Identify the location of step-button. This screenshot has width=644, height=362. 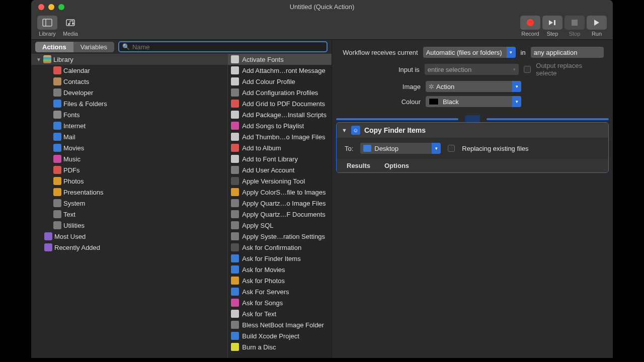
(552, 23).